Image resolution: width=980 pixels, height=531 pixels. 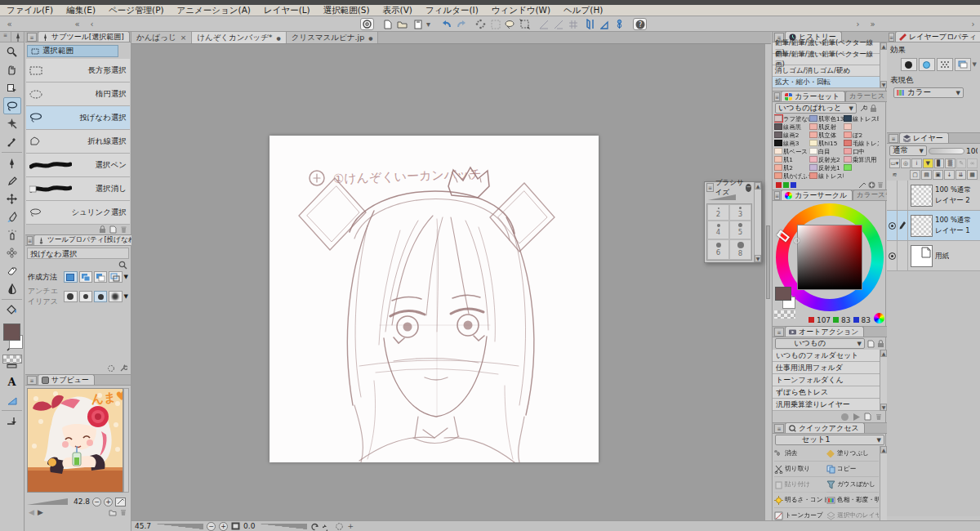 I want to click on color-swatch: 毛線トレス, so click(x=861, y=143).